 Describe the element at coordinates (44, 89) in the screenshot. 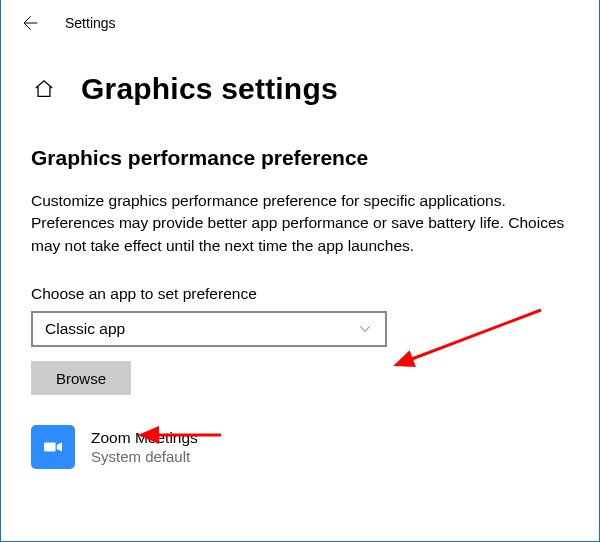

I see `home-icon` at that location.